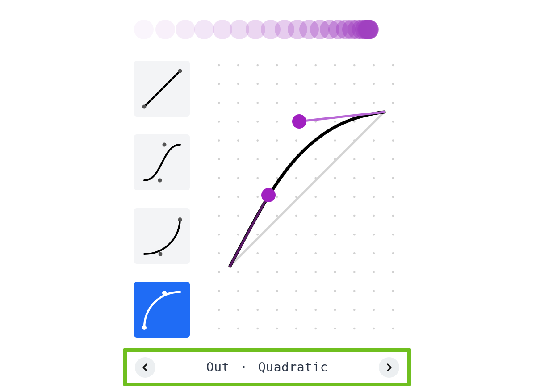 This screenshot has width=536, height=392. What do you see at coordinates (162, 89) in the screenshot?
I see `linear-icon` at bounding box center [162, 89].